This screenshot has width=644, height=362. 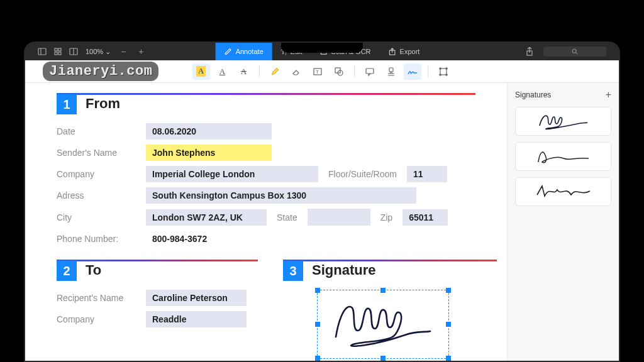 What do you see at coordinates (123, 52) in the screenshot?
I see `zoom-out-button: −` at bounding box center [123, 52].